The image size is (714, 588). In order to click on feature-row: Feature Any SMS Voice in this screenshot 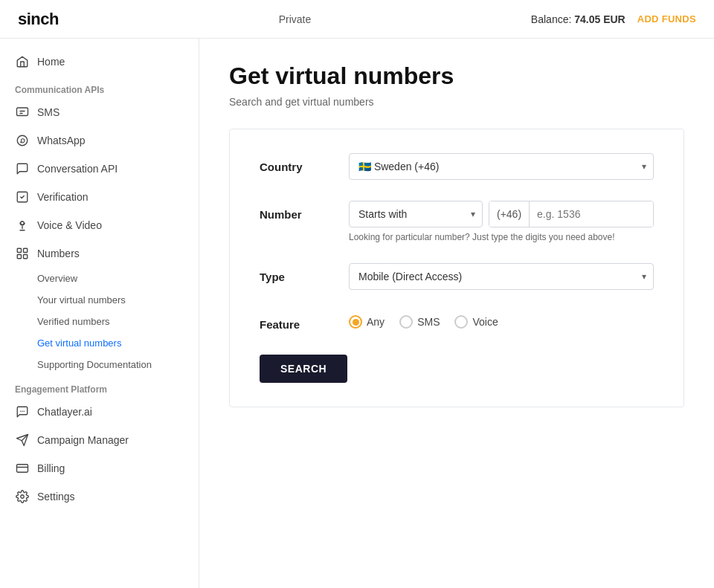, I will do `click(457, 321)`.